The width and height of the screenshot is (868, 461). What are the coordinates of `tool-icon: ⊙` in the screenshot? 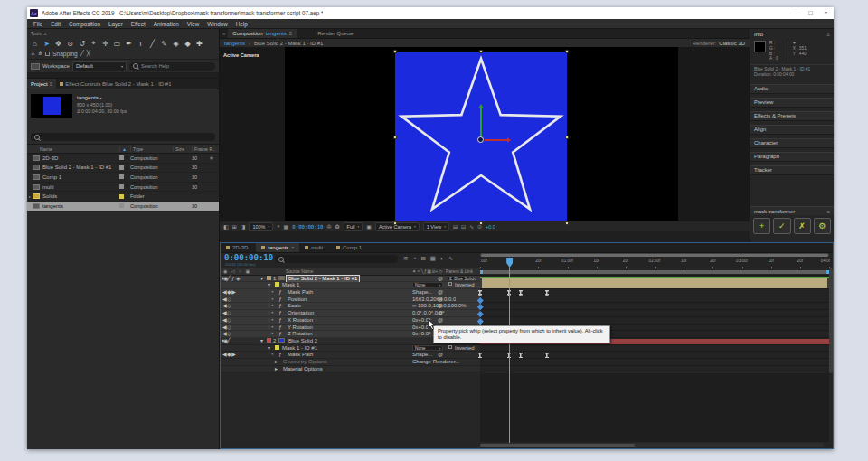 It's located at (71, 43).